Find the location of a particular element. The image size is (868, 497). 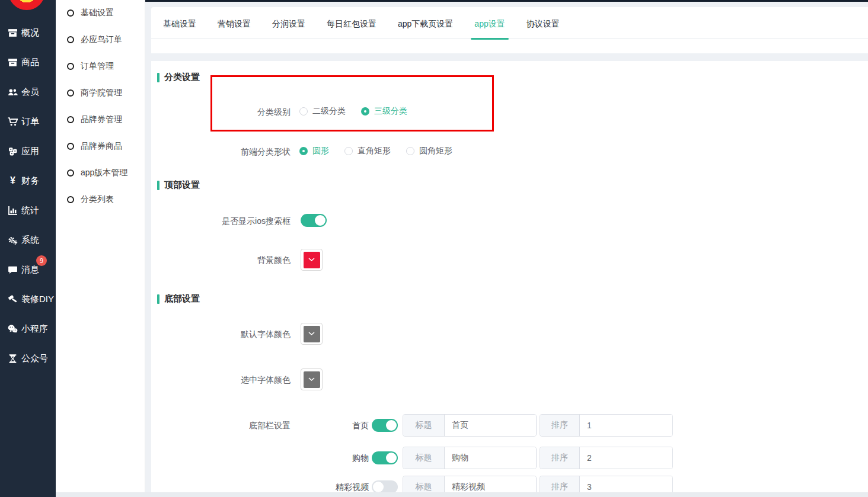

miniprogram-icon is located at coordinates (13, 329).